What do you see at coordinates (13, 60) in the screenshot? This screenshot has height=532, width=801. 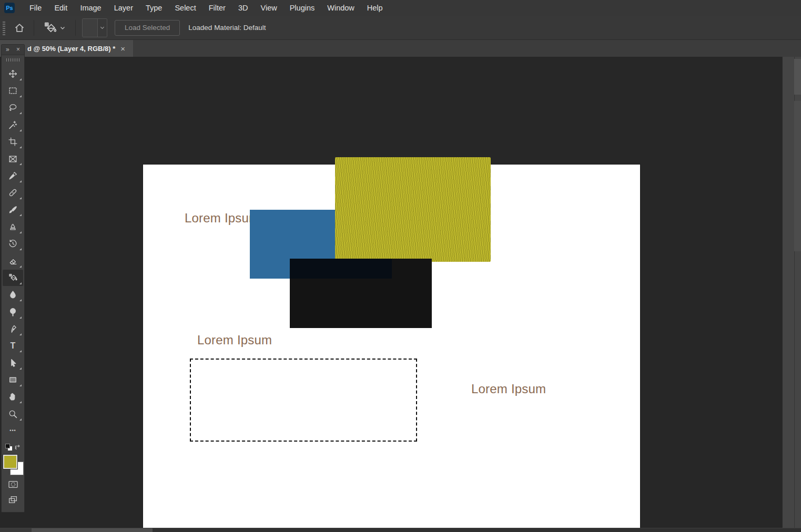 I see `drag-grip` at bounding box center [13, 60].